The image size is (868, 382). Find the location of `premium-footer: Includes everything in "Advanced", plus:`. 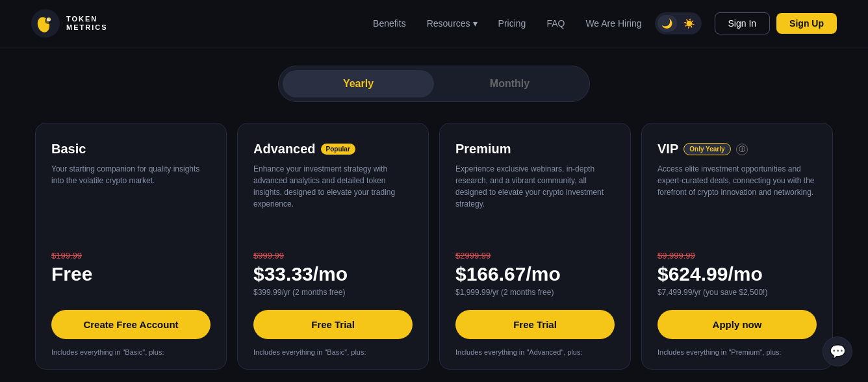

premium-footer: Includes everything in "Advanced", plus: is located at coordinates (535, 352).